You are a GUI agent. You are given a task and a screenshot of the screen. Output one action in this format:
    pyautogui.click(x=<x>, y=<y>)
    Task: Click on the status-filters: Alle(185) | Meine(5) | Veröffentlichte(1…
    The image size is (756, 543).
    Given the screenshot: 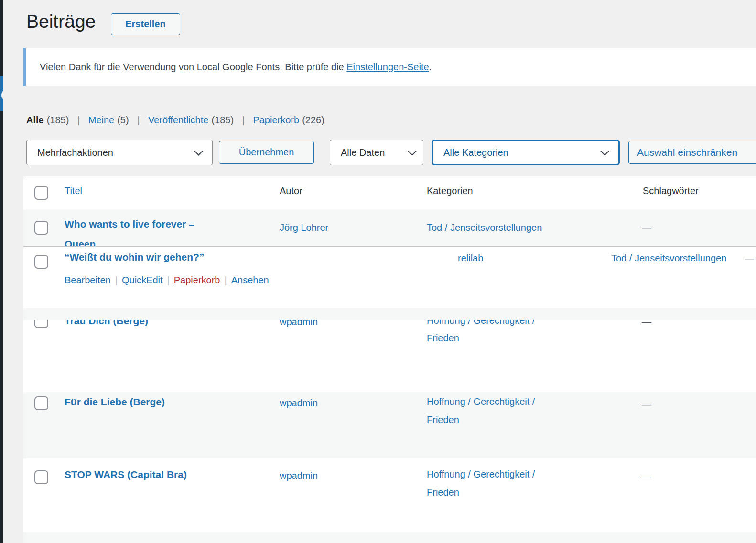 What is the action you would take?
    pyautogui.click(x=175, y=120)
    